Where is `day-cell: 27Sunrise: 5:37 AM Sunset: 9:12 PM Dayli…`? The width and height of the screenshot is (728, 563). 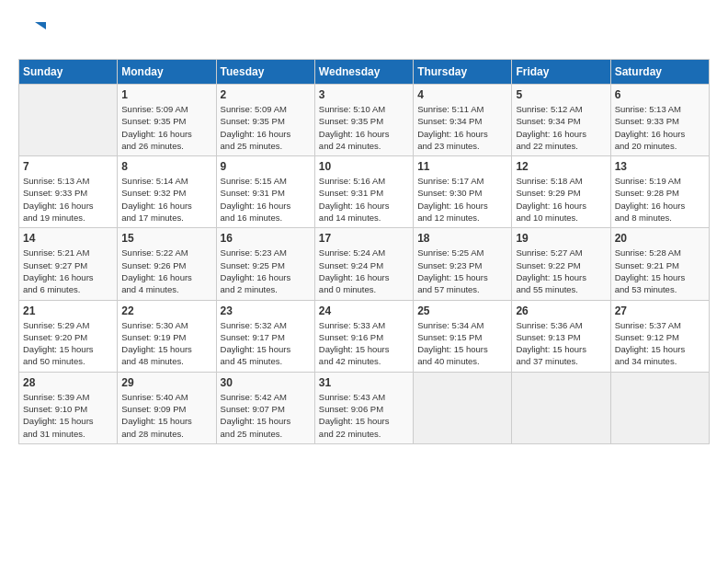 day-cell: 27Sunrise: 5:37 AM Sunset: 9:12 PM Dayli… is located at coordinates (660, 336).